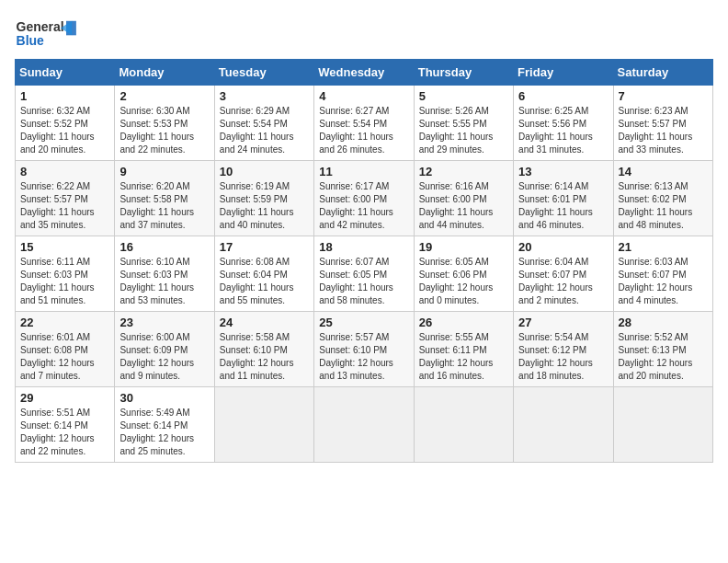 Image resolution: width=728 pixels, height=563 pixels. What do you see at coordinates (364, 322) in the screenshot?
I see `day-number: 25` at bounding box center [364, 322].